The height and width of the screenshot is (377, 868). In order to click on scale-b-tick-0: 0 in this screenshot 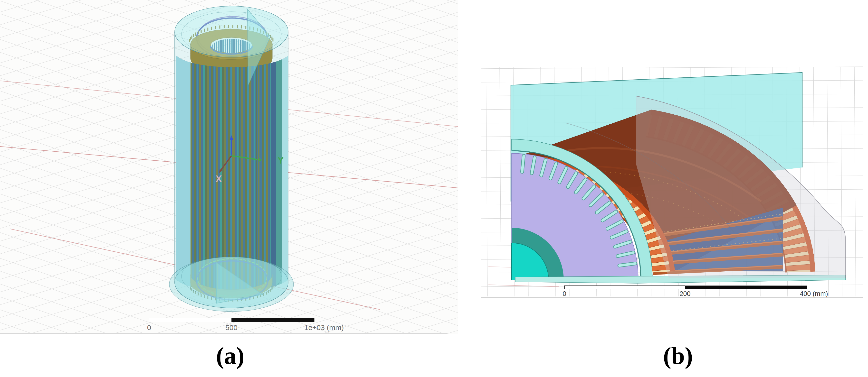, I will do `click(564, 294)`.